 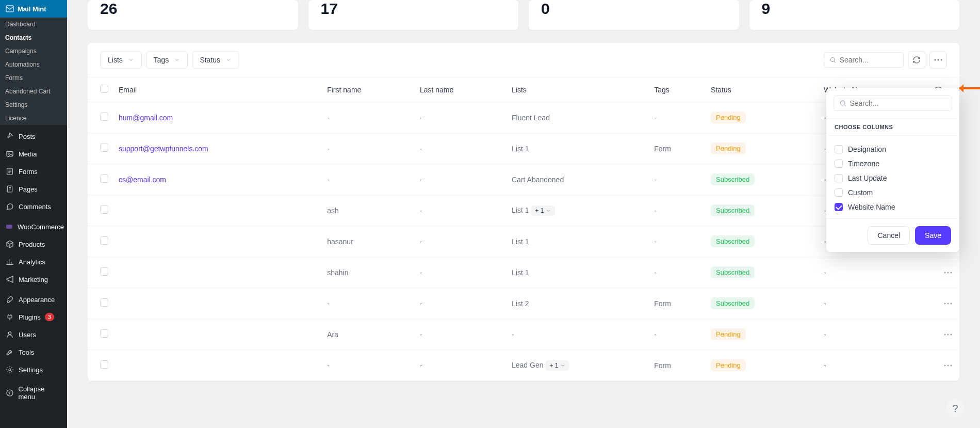 I want to click on menu-item: Tools, so click(x=34, y=352).